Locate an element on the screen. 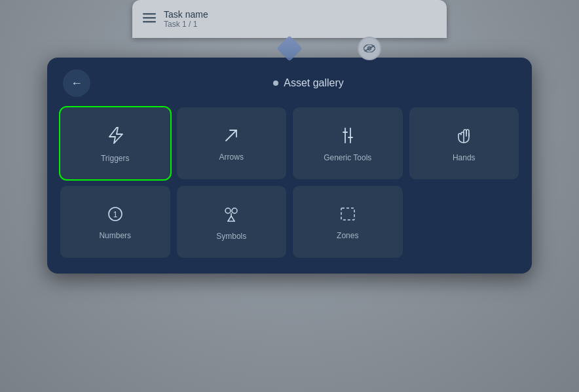 The image size is (579, 392). generic-tools-label: Generic Tools is located at coordinates (347, 158).